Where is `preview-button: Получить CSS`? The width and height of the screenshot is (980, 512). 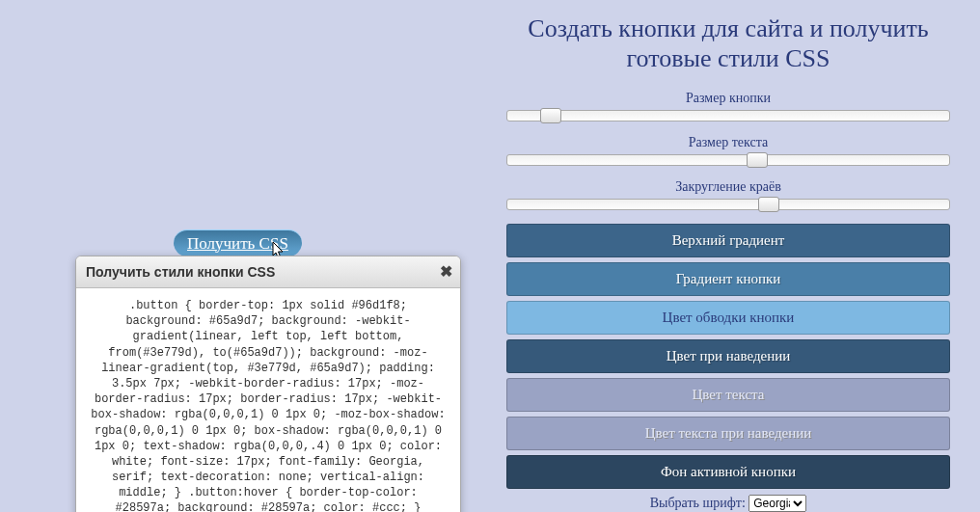 preview-button: Получить CSS is located at coordinates (237, 243).